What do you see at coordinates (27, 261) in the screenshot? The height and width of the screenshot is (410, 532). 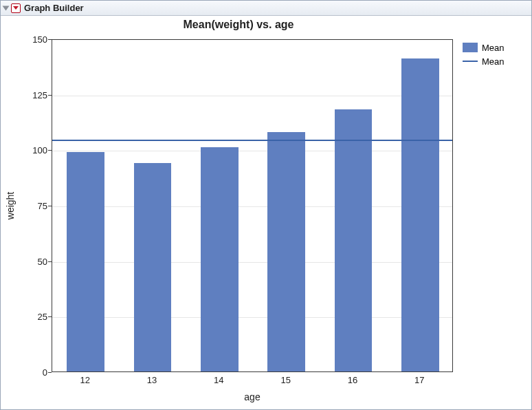 I see `y-tick-label: 50` at bounding box center [27, 261].